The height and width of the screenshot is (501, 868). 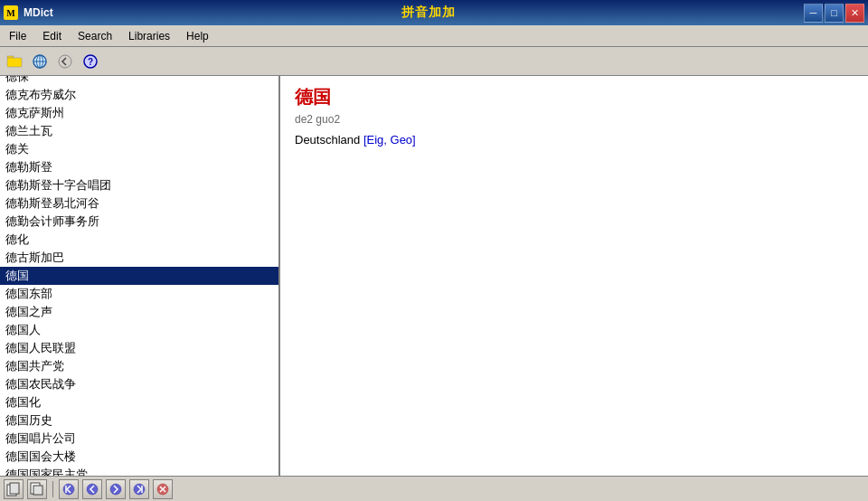 What do you see at coordinates (574, 119) in the screenshot?
I see `definition-pinyin: de2 guo2` at bounding box center [574, 119].